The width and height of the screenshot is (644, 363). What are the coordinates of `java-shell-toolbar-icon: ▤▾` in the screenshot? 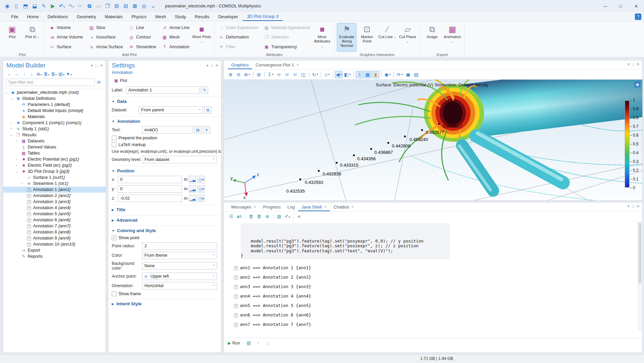 It's located at (279, 217).